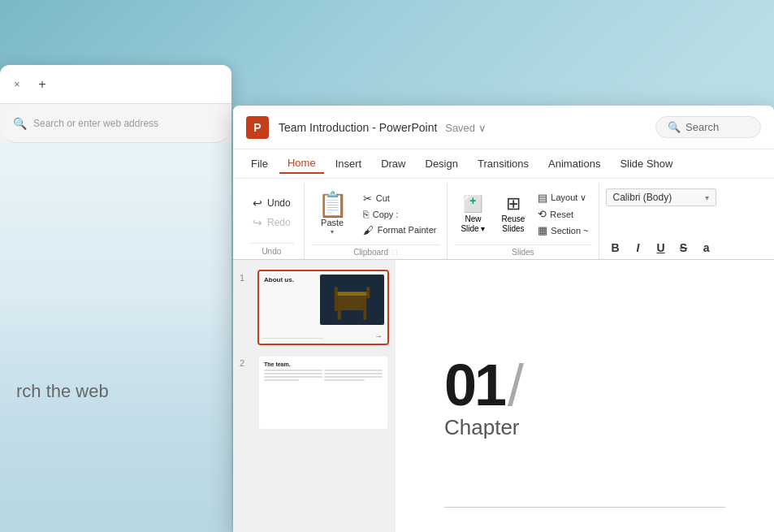  I want to click on slide-1-image, so click(352, 300).